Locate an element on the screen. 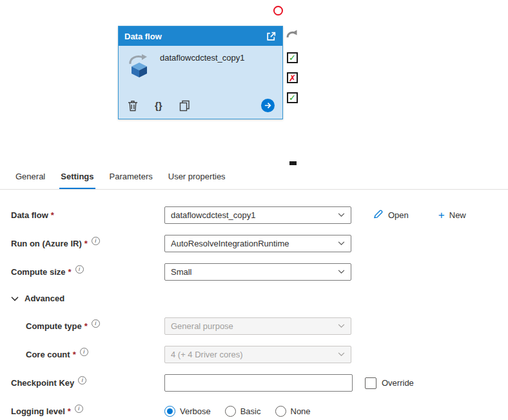 The height and width of the screenshot is (420, 508). cross-glyph: ✗ is located at coordinates (293, 78).